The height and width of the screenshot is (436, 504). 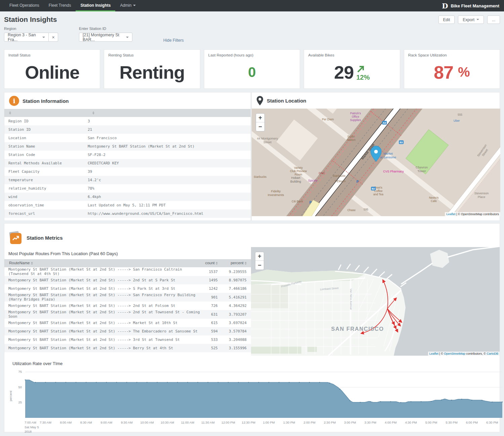 What do you see at coordinates (411, 422) in the screenshot?
I see `svg-text: 4:30 PM` at bounding box center [411, 422].